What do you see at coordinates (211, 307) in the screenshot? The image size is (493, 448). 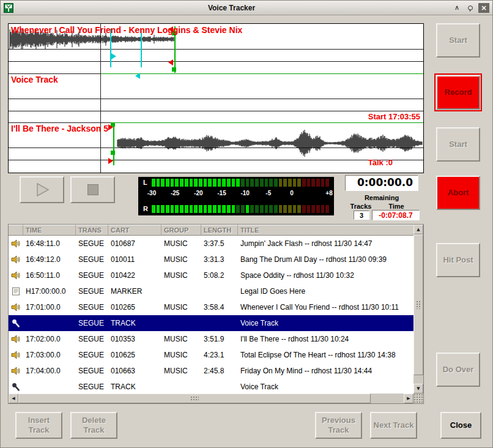 I see `log-row: 17:01:00.0SEGUE010265MUSIC3:58.4Whenever…` at bounding box center [211, 307].